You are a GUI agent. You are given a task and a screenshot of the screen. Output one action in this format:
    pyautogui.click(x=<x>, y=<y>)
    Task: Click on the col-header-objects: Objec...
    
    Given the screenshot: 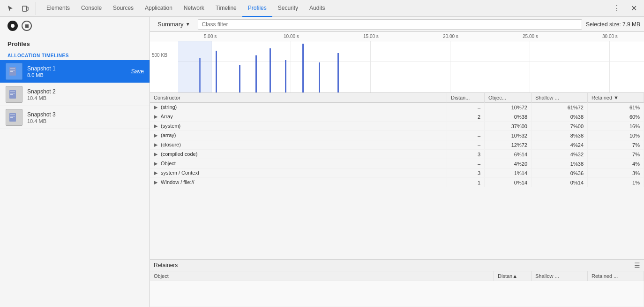 What is the action you would take?
    pyautogui.click(x=508, y=98)
    